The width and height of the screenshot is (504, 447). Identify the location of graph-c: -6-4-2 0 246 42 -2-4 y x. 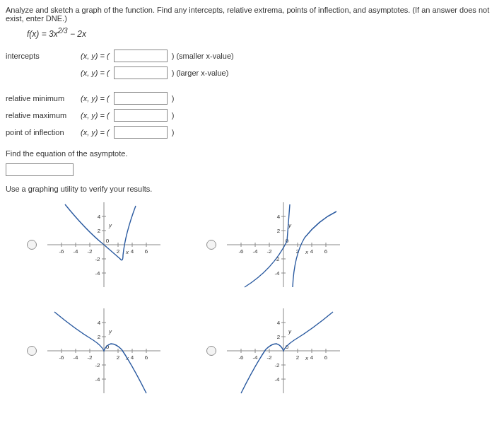
(104, 351).